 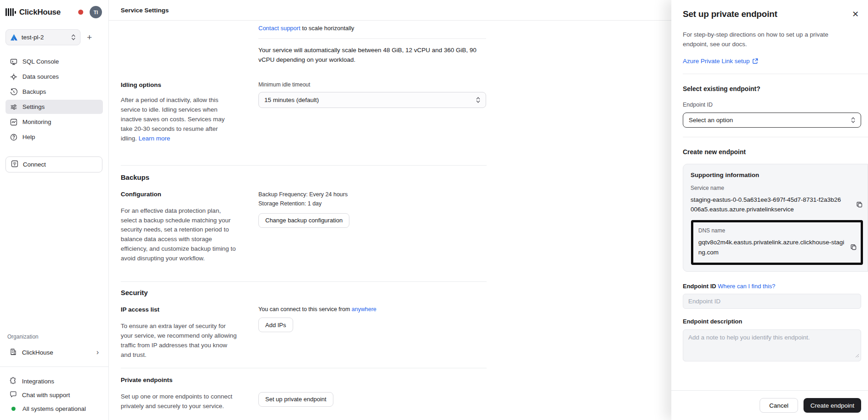 I want to click on create-new-endpoint-title: Create new endpoint, so click(x=772, y=152).